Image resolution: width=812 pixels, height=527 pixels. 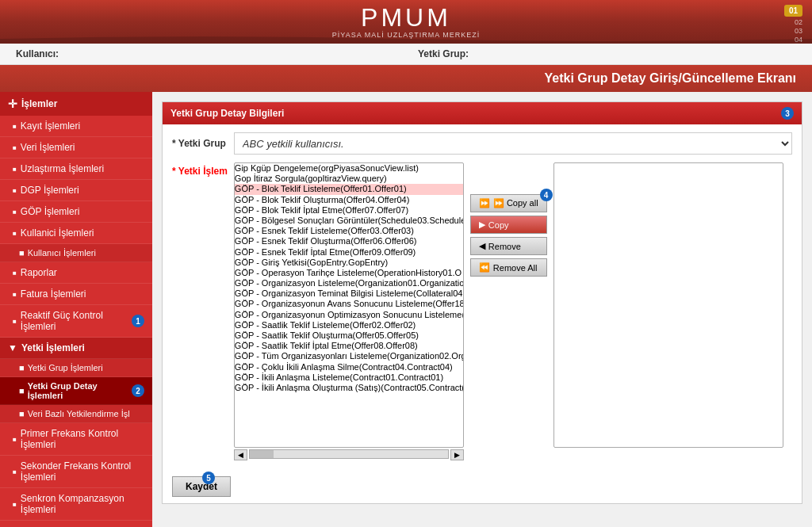 What do you see at coordinates (349, 304) in the screenshot?
I see `list-item: GÖP - Organizasyonun Avans Sonucunu List…` at bounding box center [349, 304].